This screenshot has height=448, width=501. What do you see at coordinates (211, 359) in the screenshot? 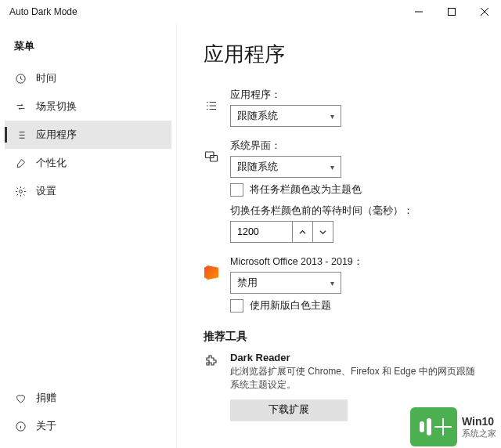
I see `puzzle-icon` at bounding box center [211, 359].